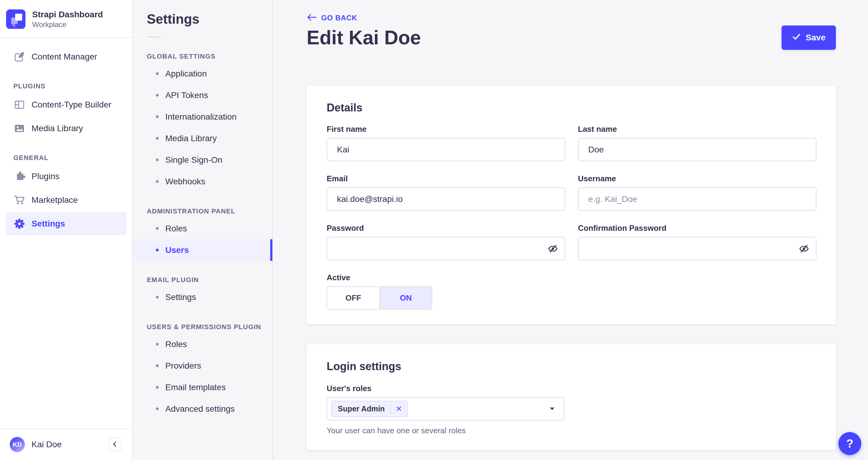 This screenshot has height=460, width=868. Describe the element at coordinates (210, 19) in the screenshot. I see `settings-sidebar-title: Settings` at that location.